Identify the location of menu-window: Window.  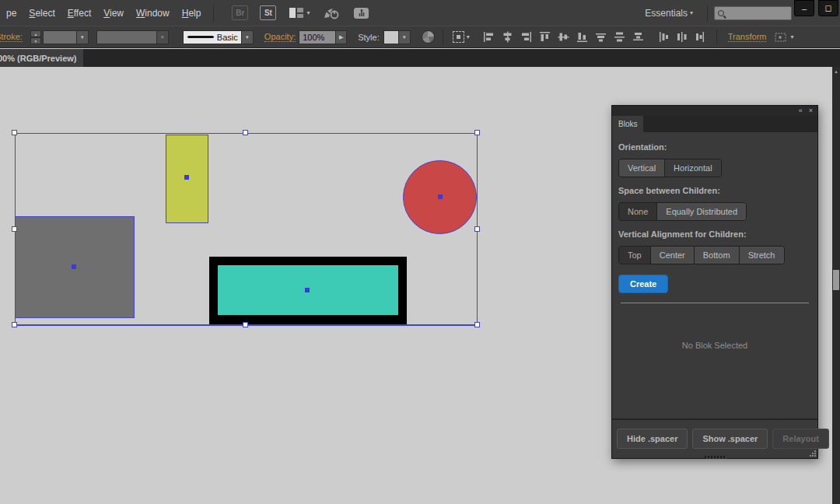
(152, 13).